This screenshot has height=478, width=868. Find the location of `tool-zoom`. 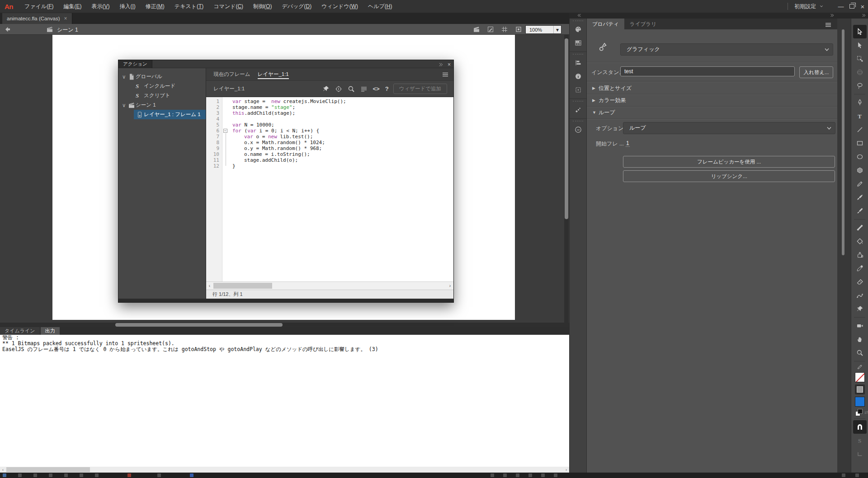

tool-zoom is located at coordinates (860, 353).